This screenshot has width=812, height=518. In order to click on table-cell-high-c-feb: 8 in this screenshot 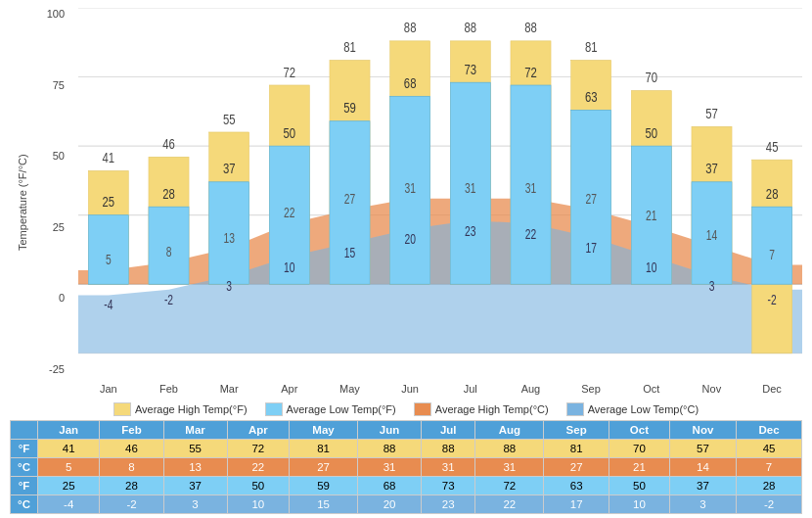, I will do `click(131, 468)`.